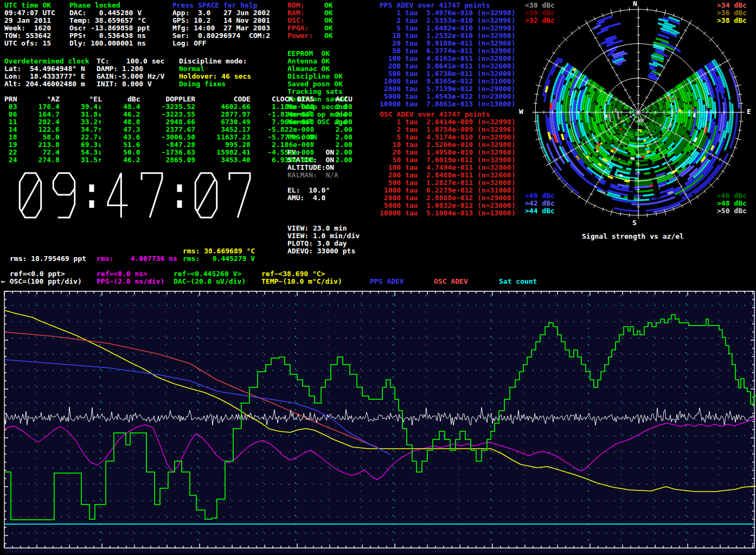 The image size is (756, 555). Describe the element at coordinates (221, 36) in the screenshot. I see `version-line: Ser: 0.80296974 COM:2` at that location.